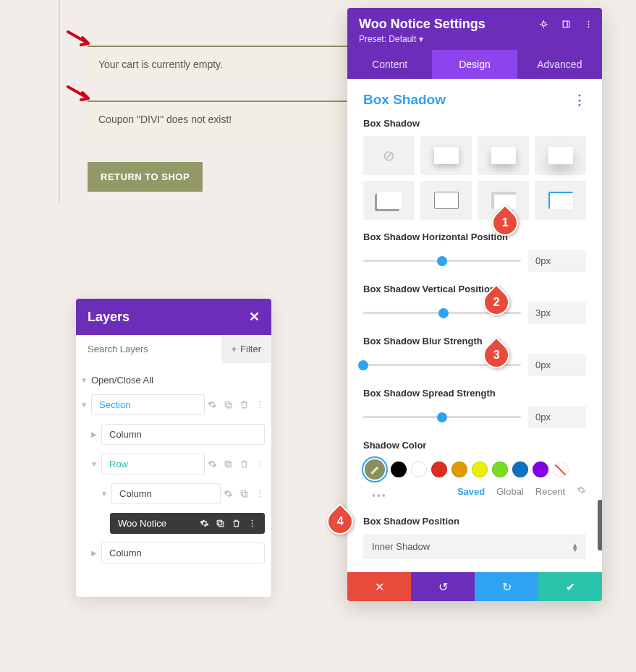  What do you see at coordinates (475, 547) in the screenshot?
I see `position-select: Inner Shadow ▴▾` at bounding box center [475, 547].